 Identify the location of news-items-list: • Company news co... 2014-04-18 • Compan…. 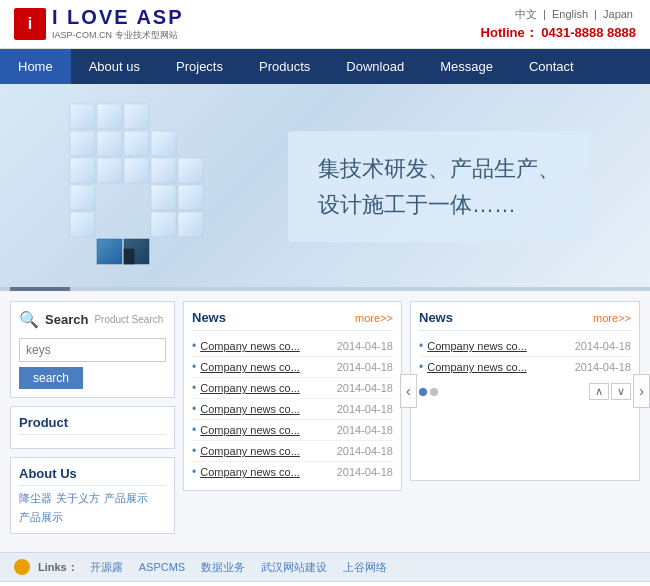
(292, 409).